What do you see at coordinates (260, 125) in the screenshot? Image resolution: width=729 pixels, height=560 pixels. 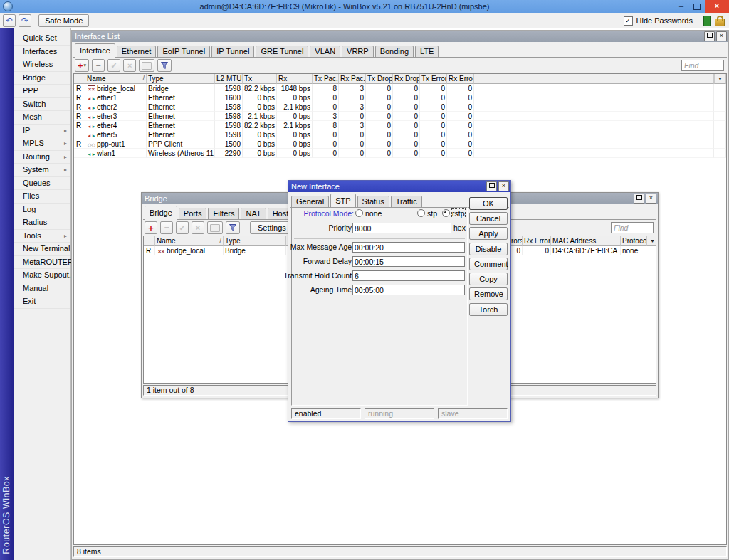 I see `cell-tx: 82.2 kbps` at bounding box center [260, 125].